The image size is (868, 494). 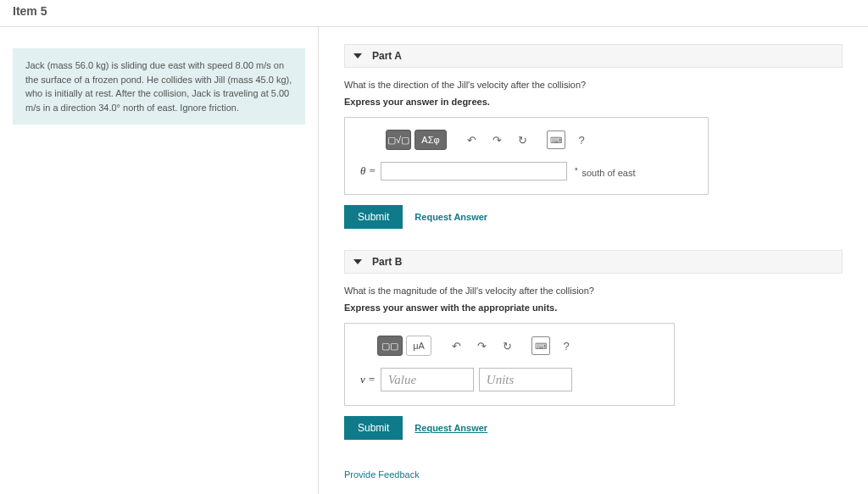 I want to click on part-b-label: Part B, so click(x=387, y=262).